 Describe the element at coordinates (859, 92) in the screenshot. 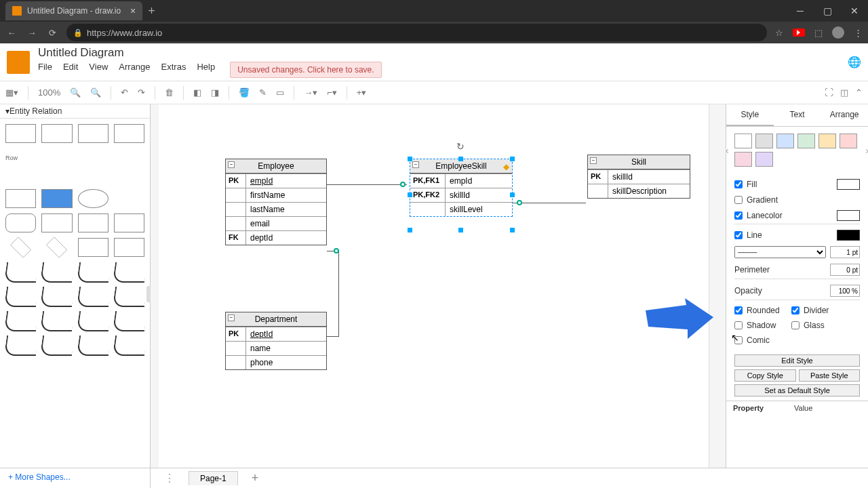

I see `collapse-icon: ⌃` at that location.